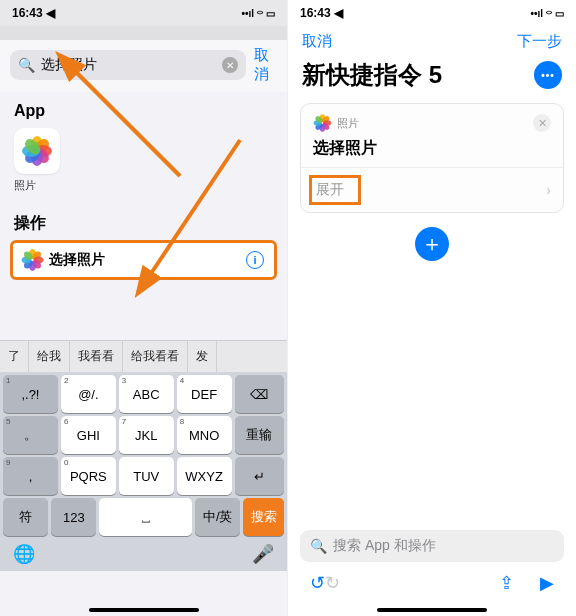  What do you see at coordinates (204, 394) in the screenshot?
I see `key-def: 4DEF` at bounding box center [204, 394].